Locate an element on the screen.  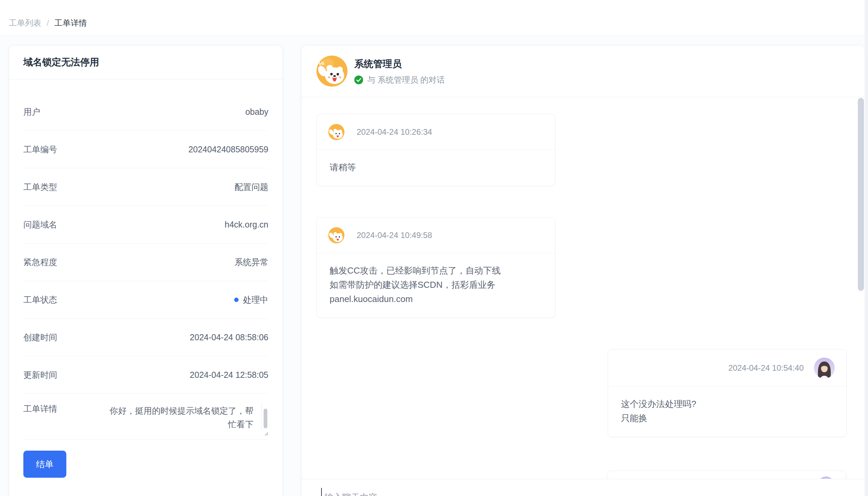
ticket-row-type: 工单类型 配置问题 is located at coordinates (146, 187).